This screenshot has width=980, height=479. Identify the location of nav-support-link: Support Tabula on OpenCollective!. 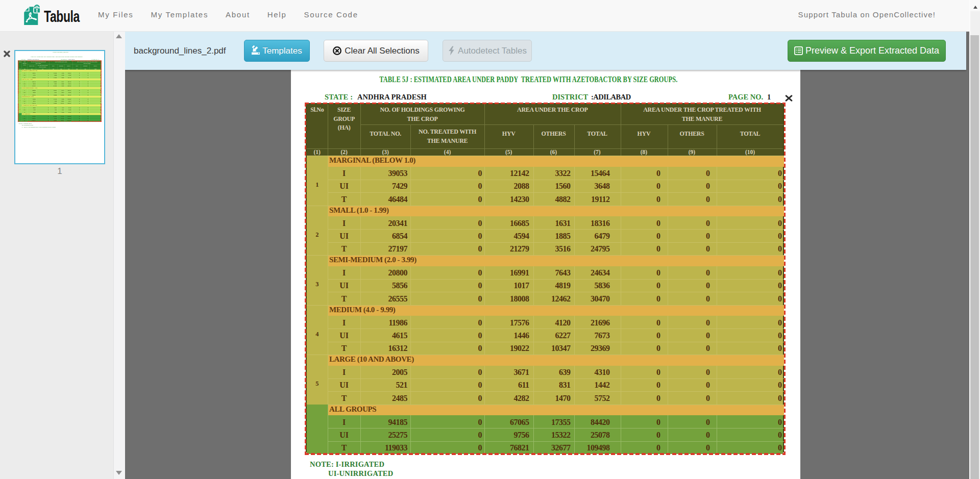
(867, 15).